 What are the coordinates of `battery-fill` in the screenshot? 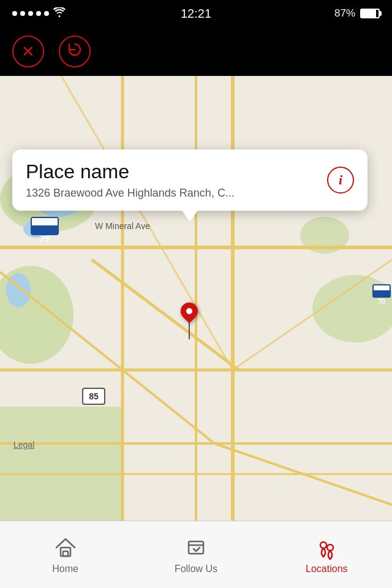 It's located at (369, 13).